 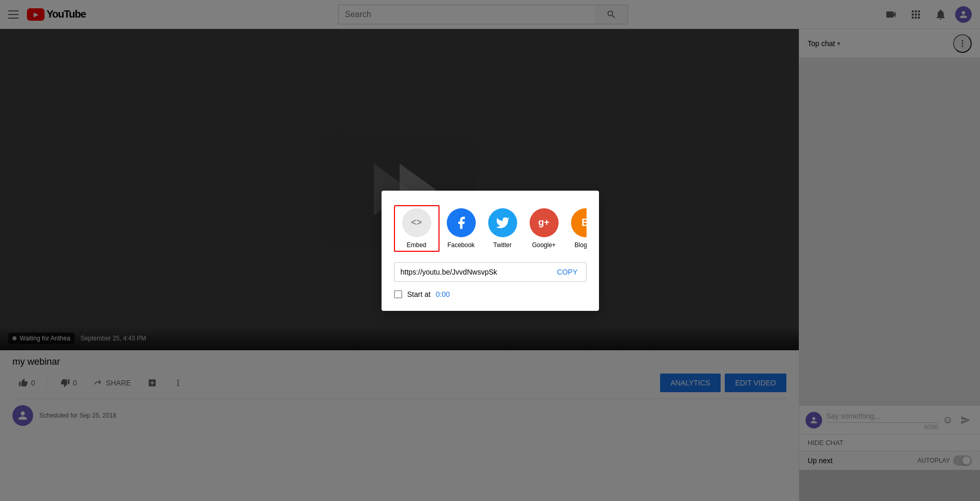 What do you see at coordinates (584, 223) in the screenshot?
I see `blogger-icon: B` at bounding box center [584, 223].